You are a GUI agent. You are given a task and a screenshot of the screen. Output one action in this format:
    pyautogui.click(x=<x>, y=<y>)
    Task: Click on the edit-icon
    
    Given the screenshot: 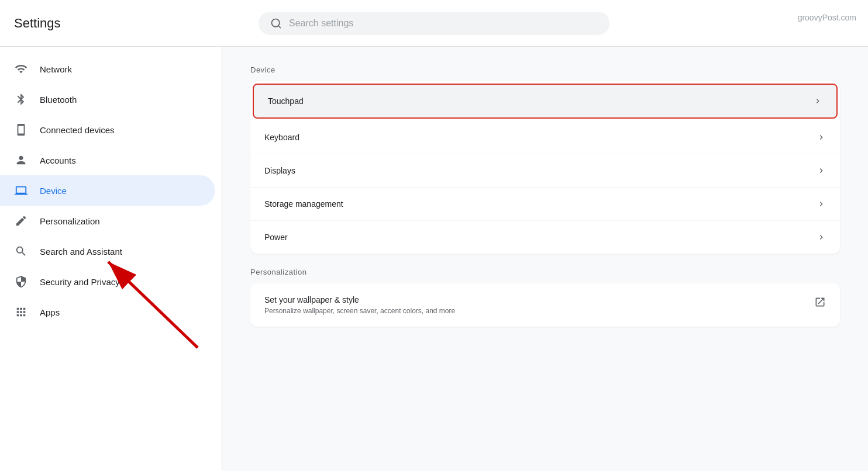 What is the action you would take?
    pyautogui.click(x=21, y=221)
    